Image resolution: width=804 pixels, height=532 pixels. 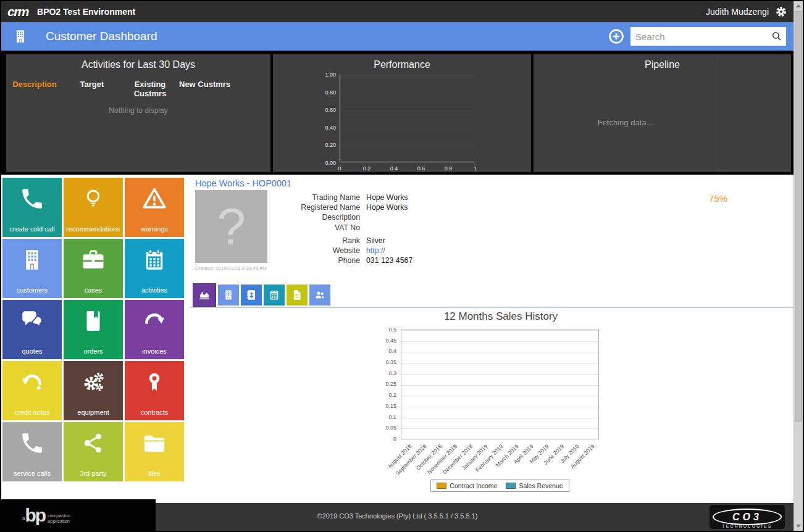 I want to click on tile-label: 3rd party, so click(x=93, y=473).